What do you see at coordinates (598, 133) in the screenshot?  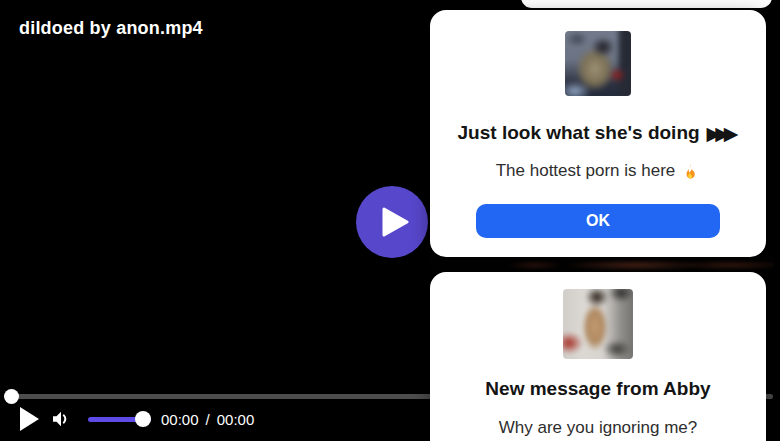 I see `popup1-title: Just look what she's doing ▶▶▶` at bounding box center [598, 133].